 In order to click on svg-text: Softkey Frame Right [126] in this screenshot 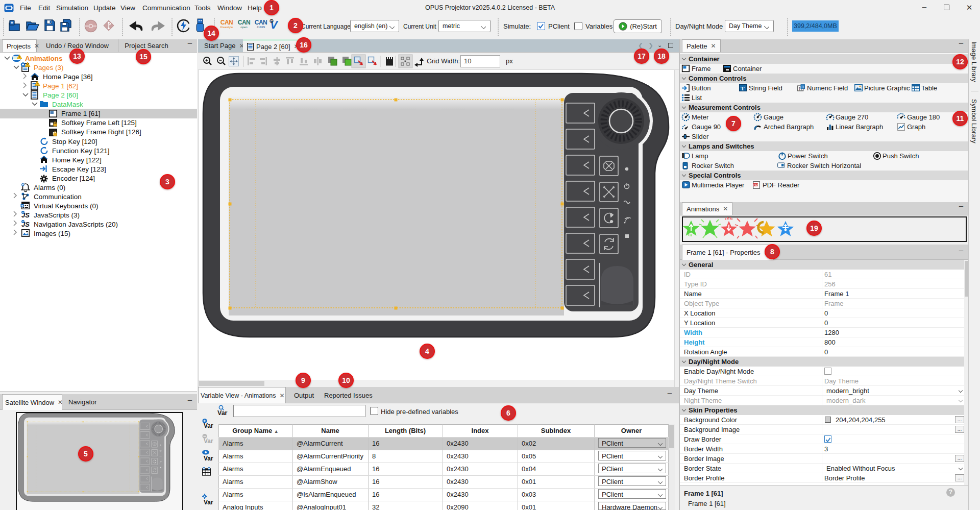, I will do `click(101, 132)`.